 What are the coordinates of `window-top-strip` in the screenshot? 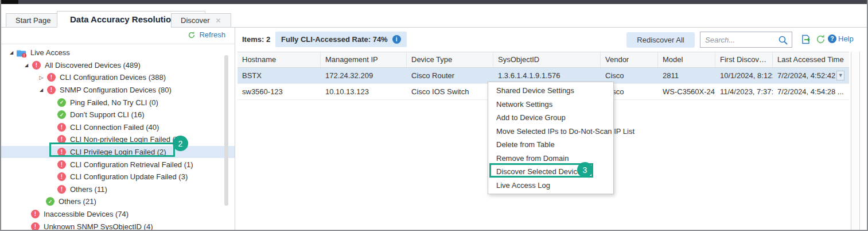 It's located at (434, 2).